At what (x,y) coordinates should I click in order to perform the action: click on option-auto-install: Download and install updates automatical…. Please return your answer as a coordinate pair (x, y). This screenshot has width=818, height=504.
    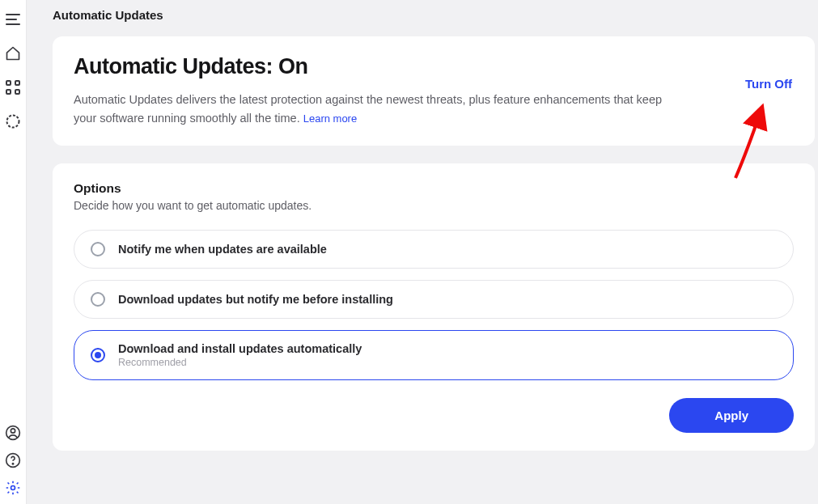
    Looking at the image, I should click on (434, 355).